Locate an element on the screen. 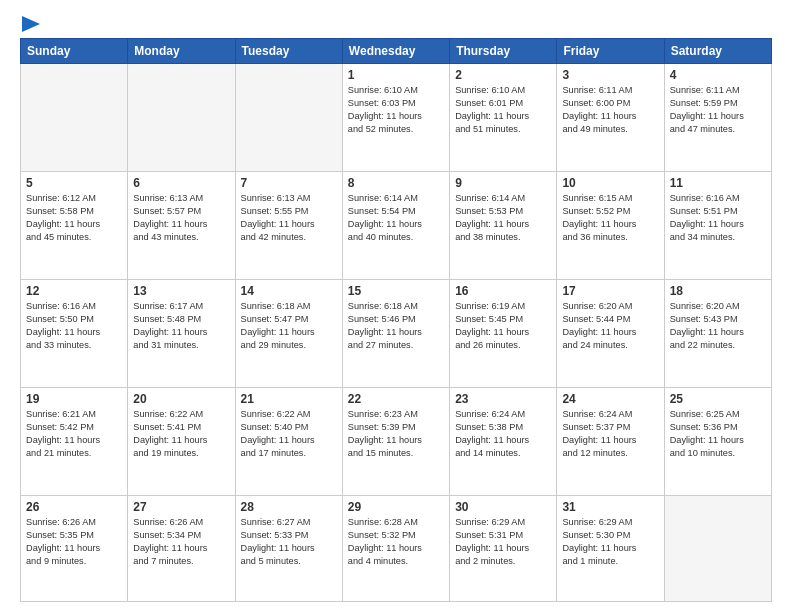 The height and width of the screenshot is (612, 792). table-row: 14Sunrise: 6:18 AM Sunset: 5:47 PM Dayli… is located at coordinates (288, 334).